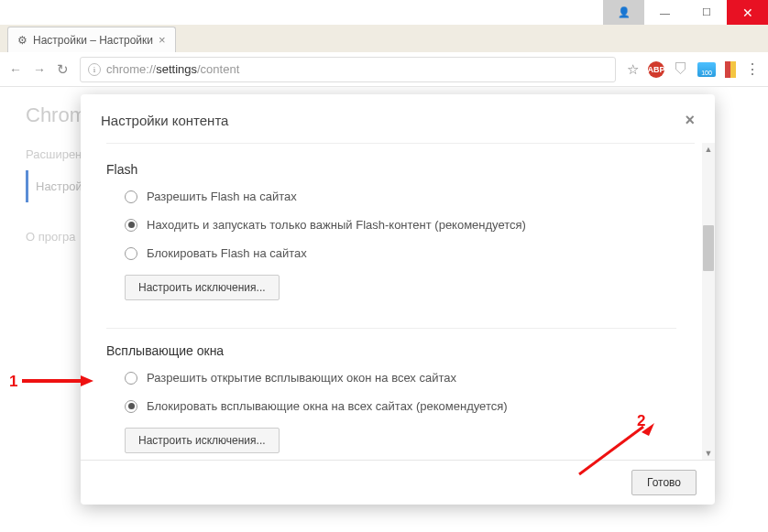 Image resolution: width=768 pixels, height=532 pixels. Describe the element at coordinates (391, 351) in the screenshot. I see `section-popups-title: Всплывающие окна` at that location.